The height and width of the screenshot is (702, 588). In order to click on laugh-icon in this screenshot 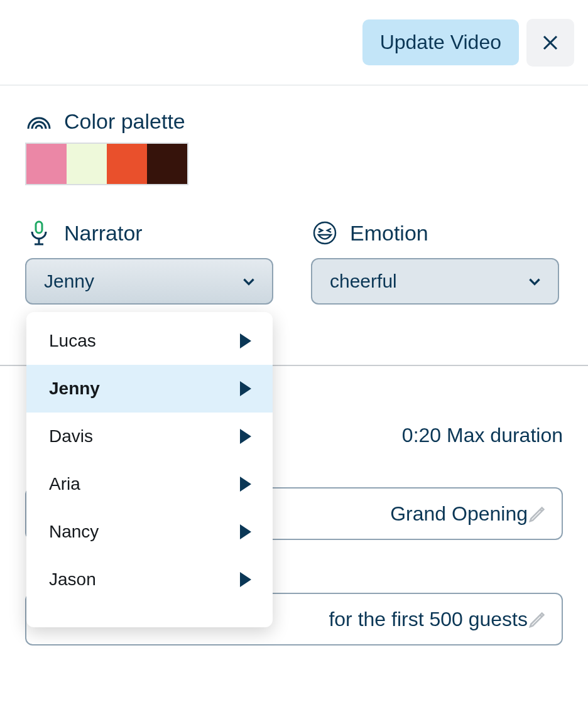, I will do `click(325, 233)`.